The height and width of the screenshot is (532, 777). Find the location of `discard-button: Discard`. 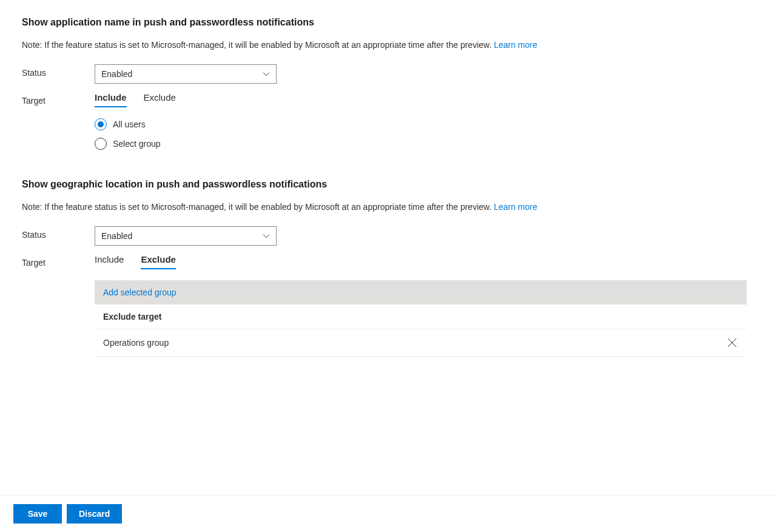

discard-button: Discard is located at coordinates (95, 514).